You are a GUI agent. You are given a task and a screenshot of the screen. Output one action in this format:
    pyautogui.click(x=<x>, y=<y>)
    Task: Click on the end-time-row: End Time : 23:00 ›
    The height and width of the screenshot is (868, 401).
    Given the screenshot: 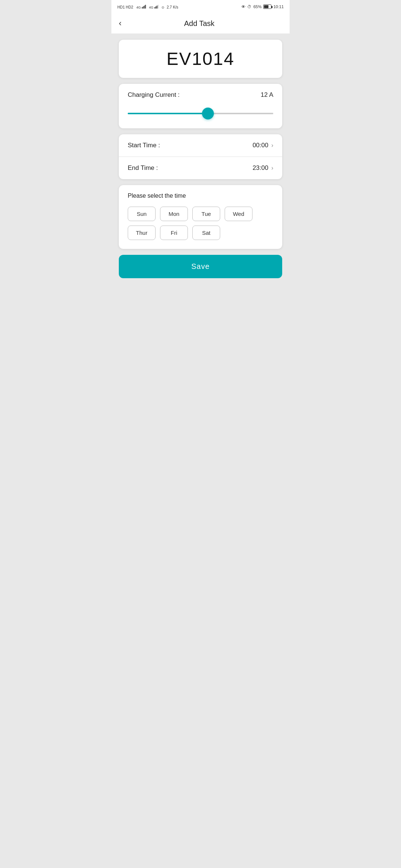 What is the action you would take?
    pyautogui.click(x=200, y=168)
    